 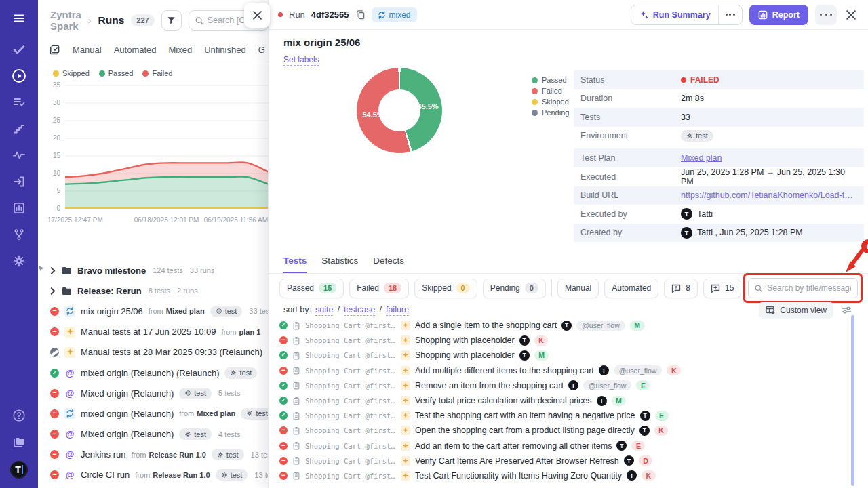 I want to click on run-title: Circle CI run, so click(x=105, y=474).